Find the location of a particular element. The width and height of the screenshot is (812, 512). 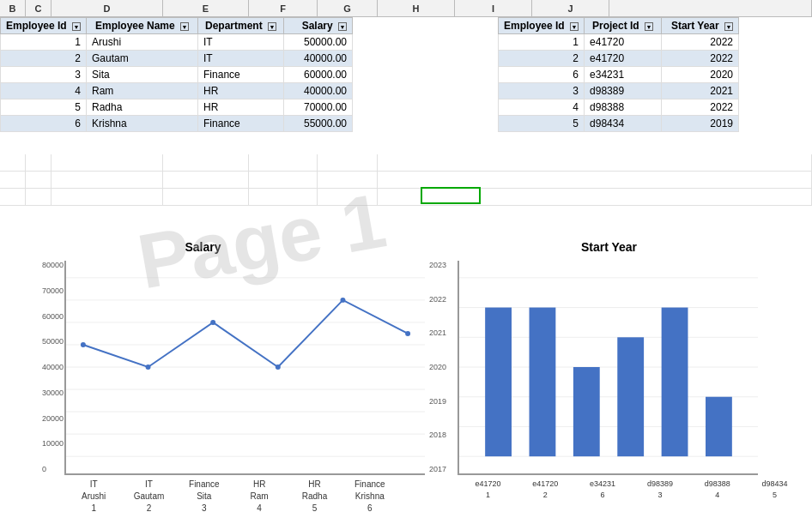

emp-dept-cell: HR is located at coordinates (241, 91).